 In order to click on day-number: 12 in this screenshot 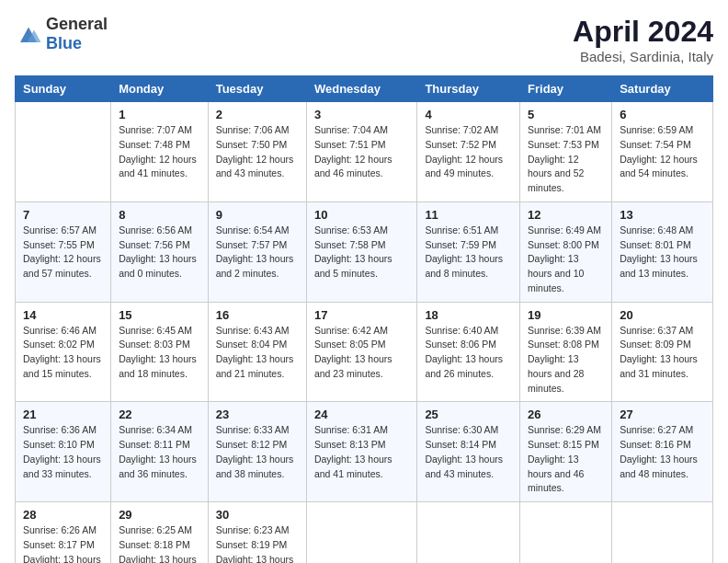, I will do `click(566, 215)`.